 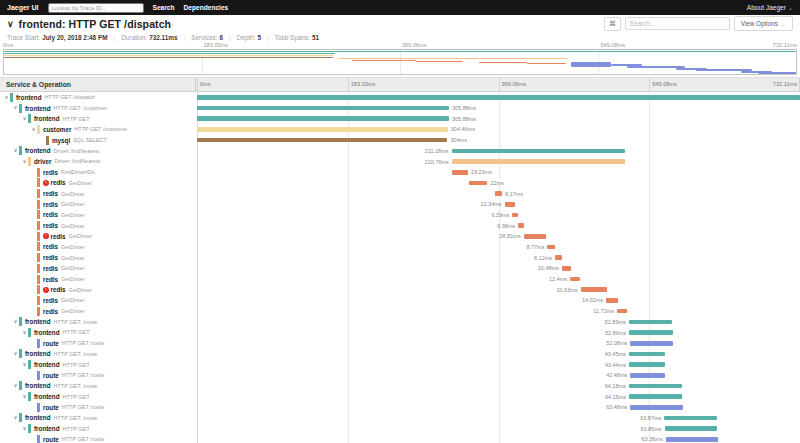 What do you see at coordinates (770, 8) in the screenshot?
I see `about-jaeger-menu: About Jaeger ⌄` at bounding box center [770, 8].